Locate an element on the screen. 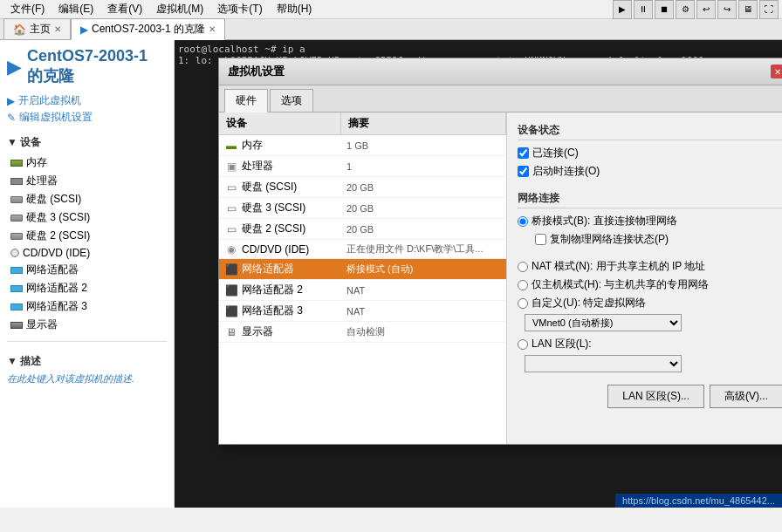 The width and height of the screenshot is (782, 532). menu-edit: 编辑(E) is located at coordinates (76, 9).